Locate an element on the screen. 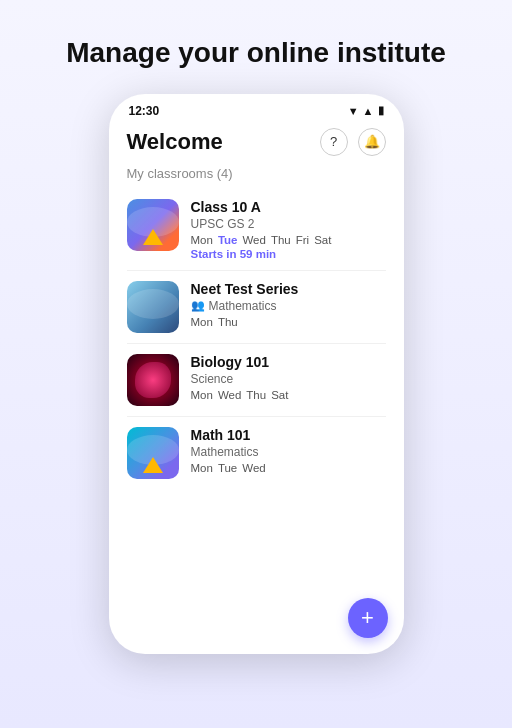 The image size is (512, 728). classroom-thumb-biology is located at coordinates (153, 380).